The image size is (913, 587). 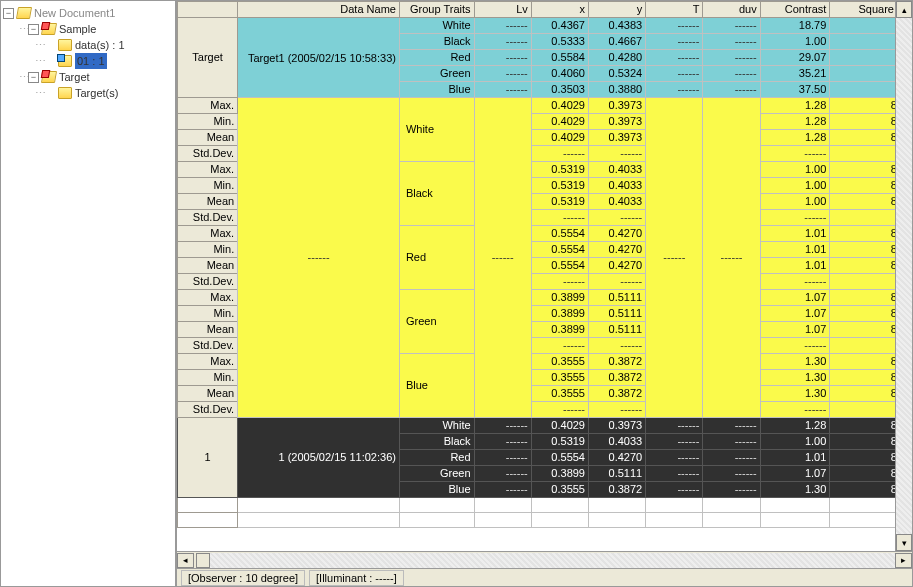 What do you see at coordinates (436, 474) in the screenshot?
I see `cell: Green` at bounding box center [436, 474].